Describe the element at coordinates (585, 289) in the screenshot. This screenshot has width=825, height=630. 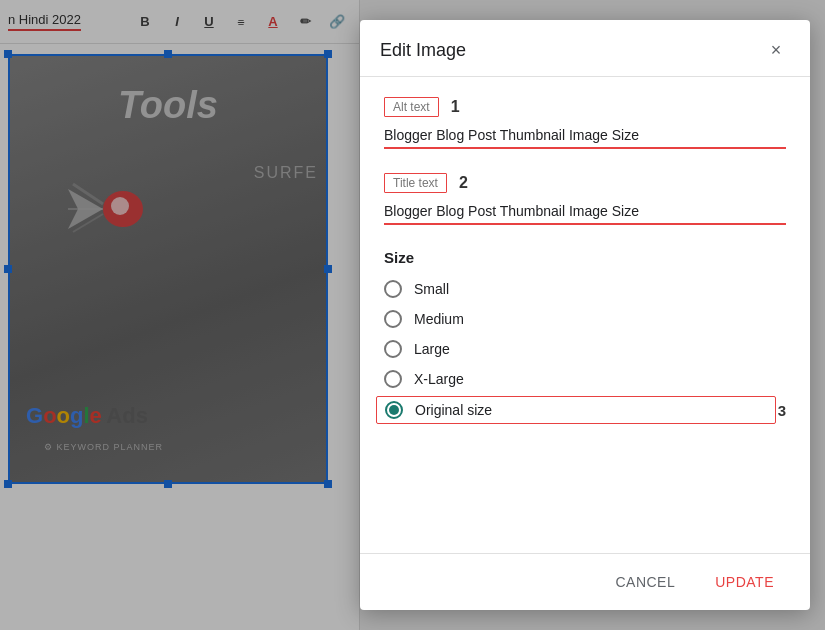
I see `size-small-item: Small` at that location.